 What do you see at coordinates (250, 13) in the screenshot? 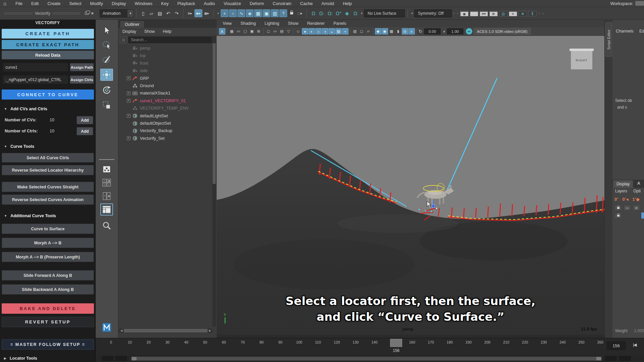
I see `snap-projected-center-icon: ◈` at bounding box center [250, 13].